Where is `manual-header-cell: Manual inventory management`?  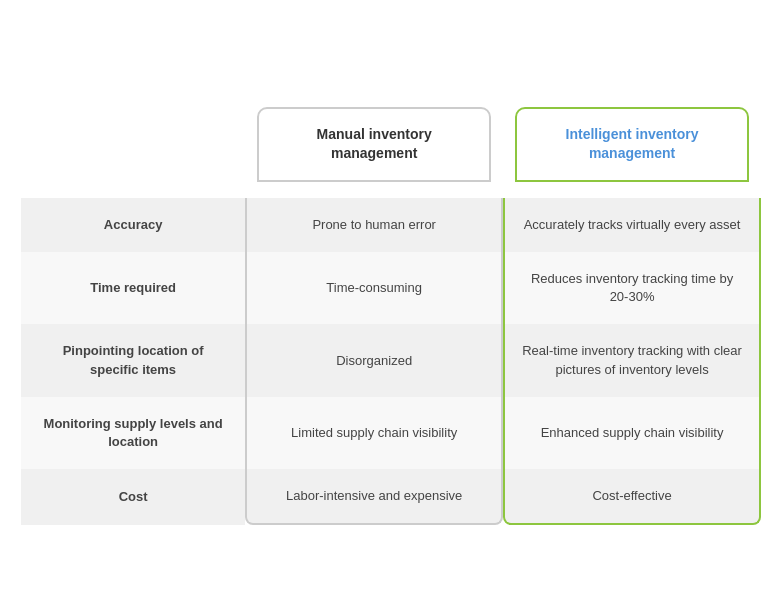
manual-header-cell: Manual inventory management is located at coordinates (374, 144).